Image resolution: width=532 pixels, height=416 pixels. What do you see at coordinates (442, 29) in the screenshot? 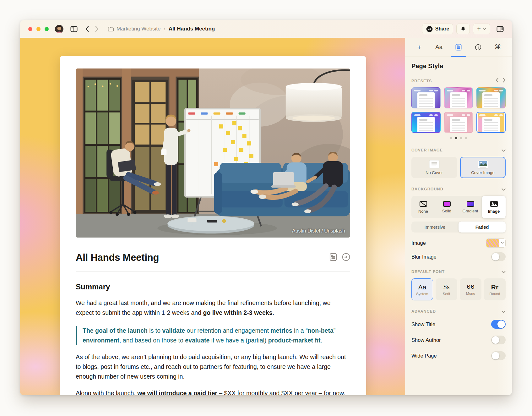
I see `share-label: Share` at bounding box center [442, 29].